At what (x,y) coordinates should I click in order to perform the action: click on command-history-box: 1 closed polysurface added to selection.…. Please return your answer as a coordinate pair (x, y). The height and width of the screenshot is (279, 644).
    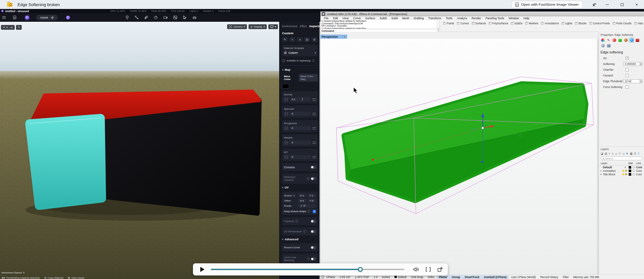
    Looking at the image, I should click on (380, 26).